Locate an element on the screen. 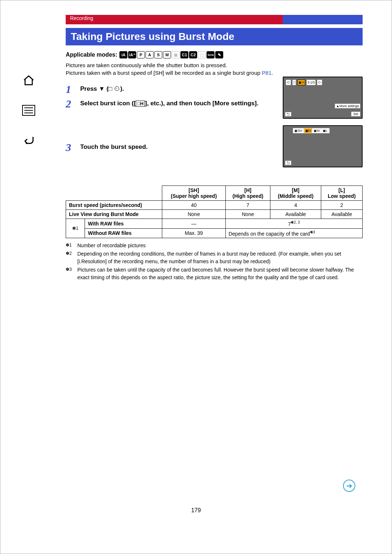  mode-ia: iA is located at coordinates (123, 55).